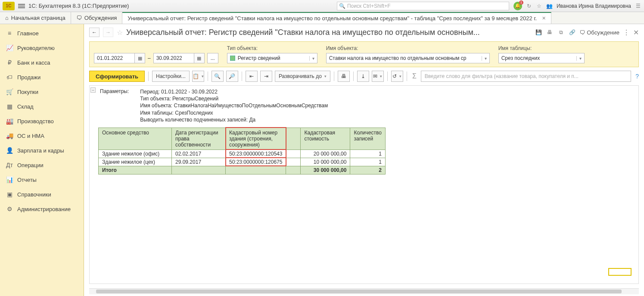  I want to click on refresh-button: ↺▾, so click(397, 76).